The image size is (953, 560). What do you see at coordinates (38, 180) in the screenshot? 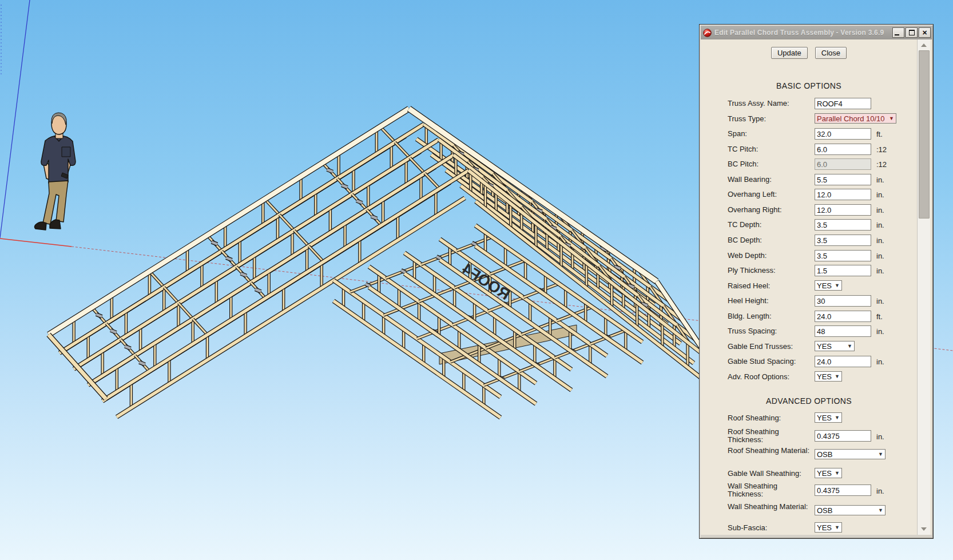
I see `scene-foreground` at bounding box center [38, 180].